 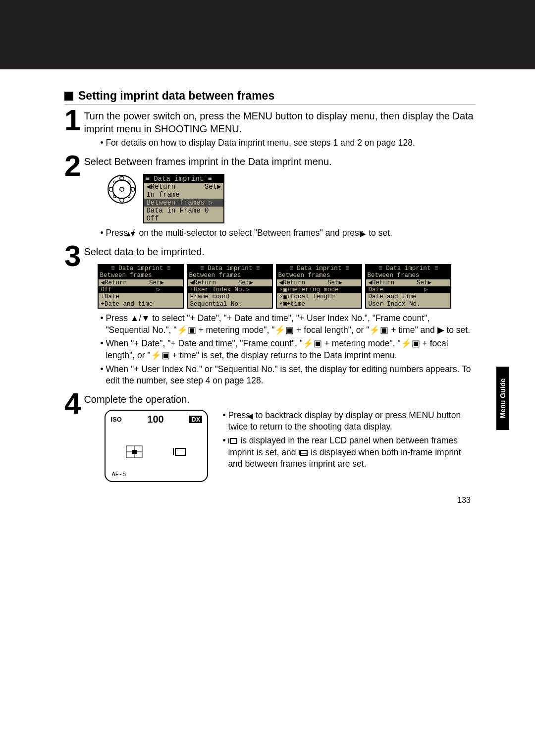 I want to click on imprint-indicator-icon, so click(x=180, y=452).